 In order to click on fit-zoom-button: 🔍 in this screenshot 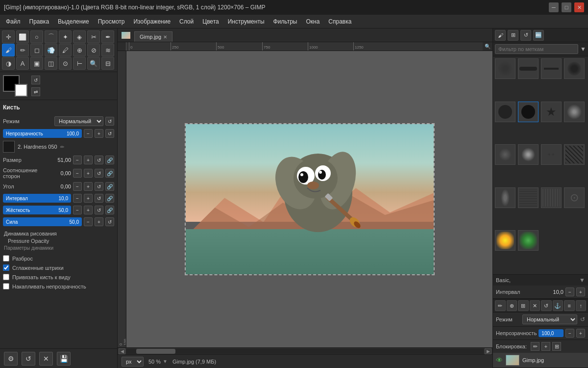, I will do `click(488, 47)`.